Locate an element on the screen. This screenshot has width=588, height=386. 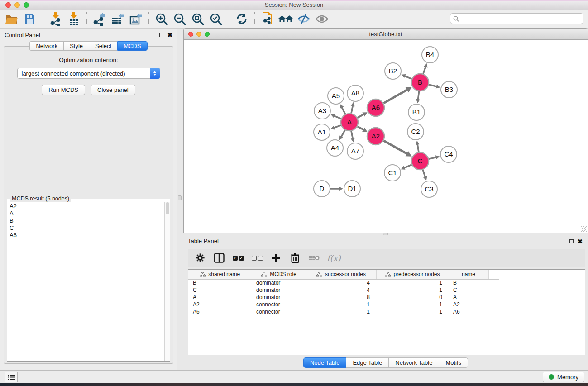
table-cell: 0 is located at coordinates (412, 297).